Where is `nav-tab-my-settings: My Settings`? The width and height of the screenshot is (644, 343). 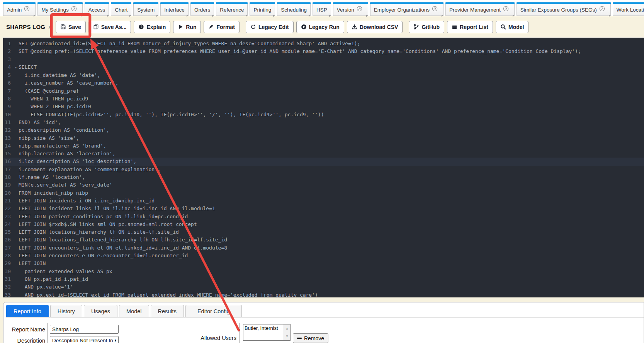
nav-tab-my-settings: My Settings is located at coordinates (60, 9).